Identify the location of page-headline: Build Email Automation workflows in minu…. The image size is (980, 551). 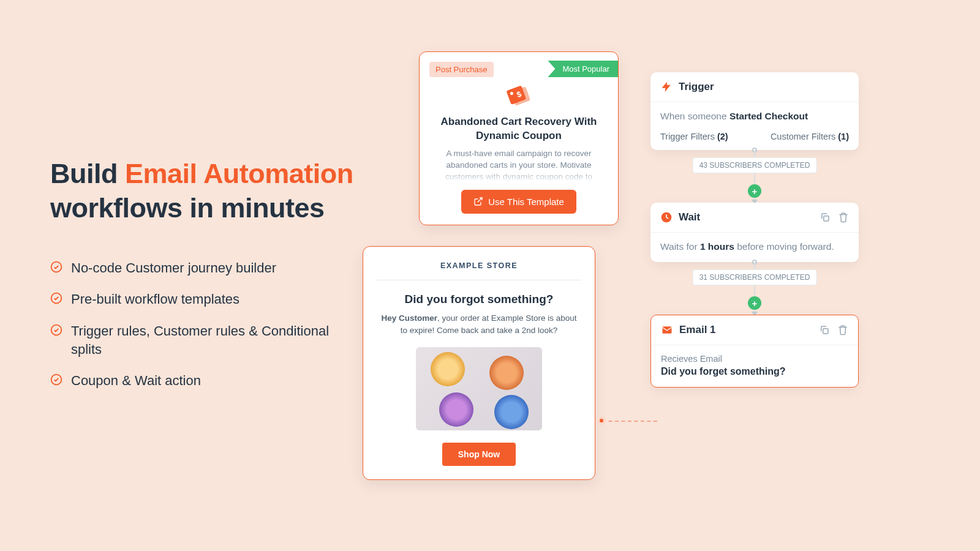
(206, 191).